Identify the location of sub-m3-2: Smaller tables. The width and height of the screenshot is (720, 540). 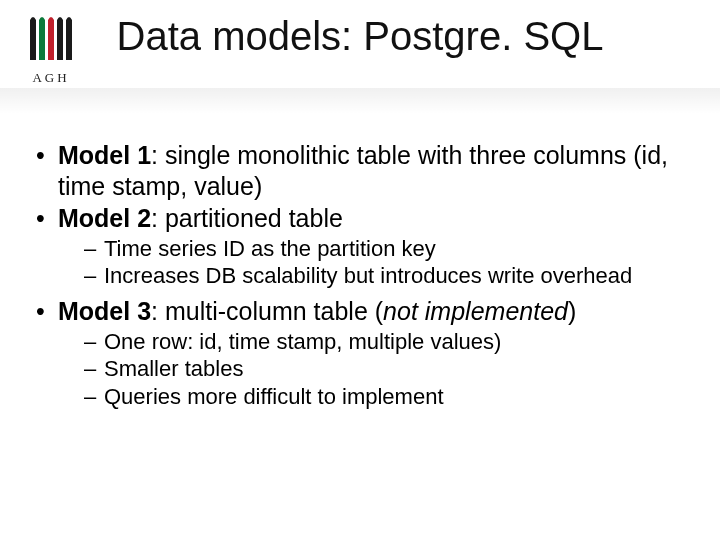
(392, 370).